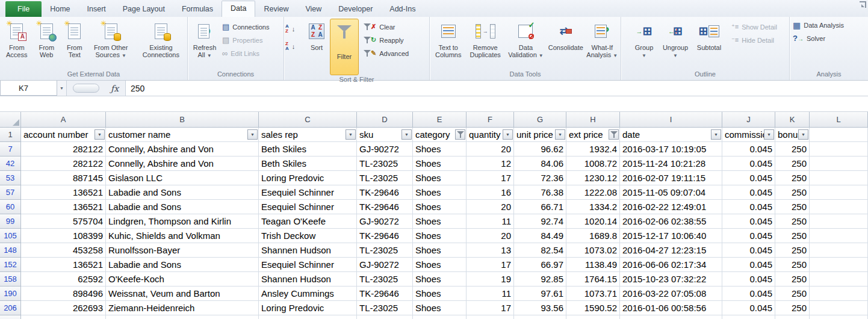  Describe the element at coordinates (11, 207) in the screenshot. I see `row-header-60: 60` at that location.